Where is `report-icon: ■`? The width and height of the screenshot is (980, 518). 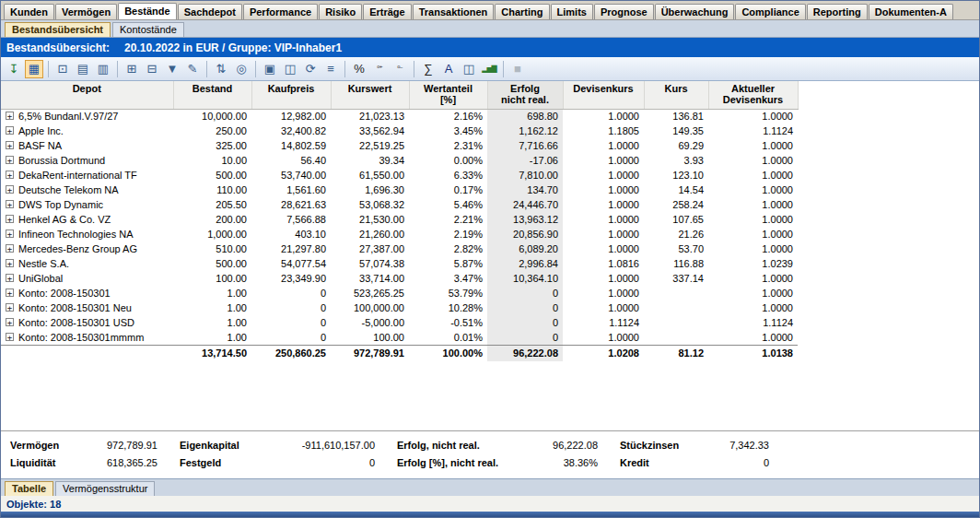
report-icon: ■ is located at coordinates (518, 69).